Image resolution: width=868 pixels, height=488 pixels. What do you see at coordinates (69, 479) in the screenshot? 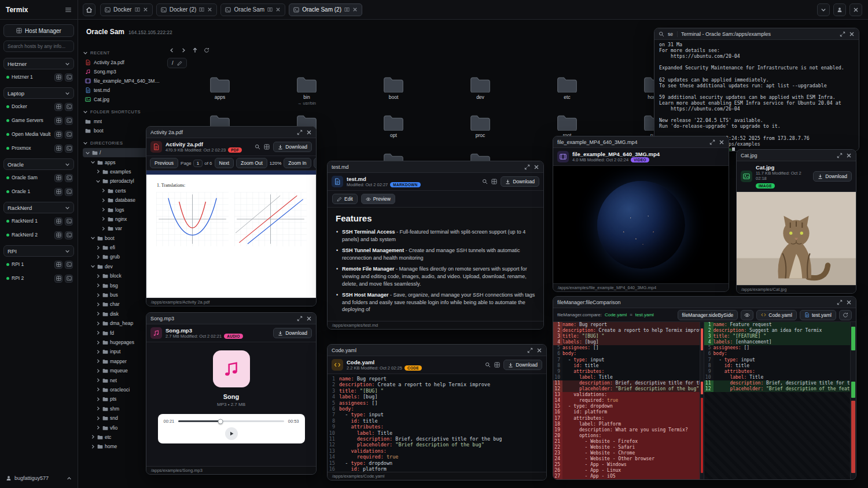
I see `chevron-up-icon` at bounding box center [69, 479].